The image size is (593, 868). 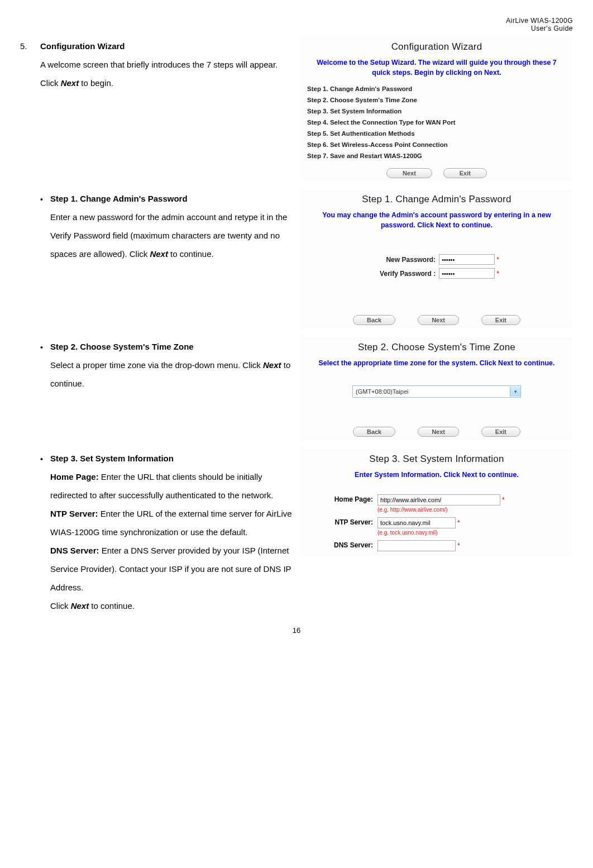 I want to click on section-number: 5., so click(x=30, y=65).